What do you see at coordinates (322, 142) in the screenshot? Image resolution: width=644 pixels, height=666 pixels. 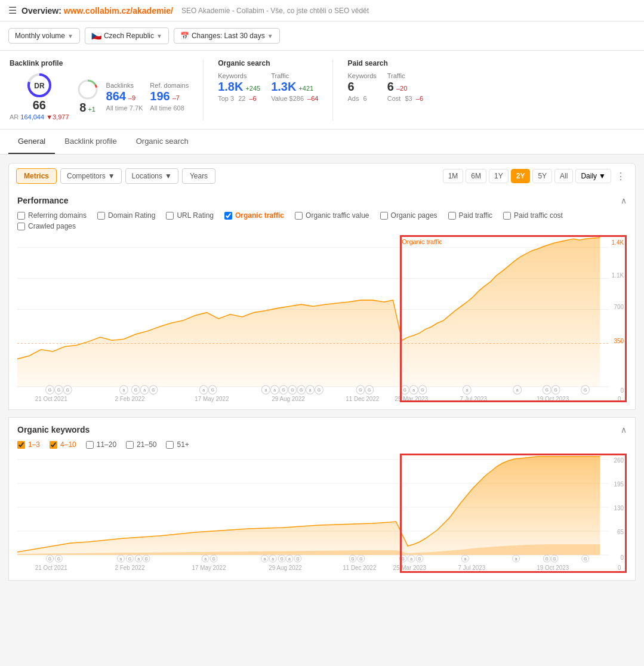 I see `tabs-bar: General Backlink profile Organic search` at bounding box center [322, 142].